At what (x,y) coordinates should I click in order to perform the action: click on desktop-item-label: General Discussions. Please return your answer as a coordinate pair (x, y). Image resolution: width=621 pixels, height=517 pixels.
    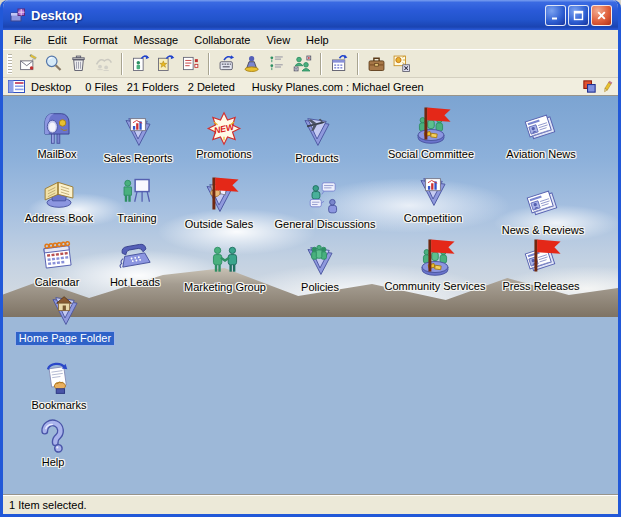
    Looking at the image, I should click on (326, 224).